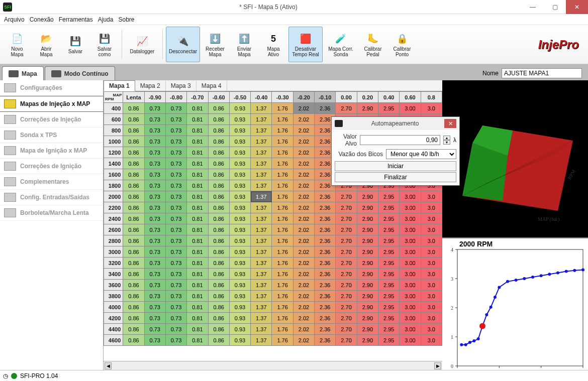 The height and width of the screenshot is (381, 588). I want to click on row-header: 2200, so click(114, 208).